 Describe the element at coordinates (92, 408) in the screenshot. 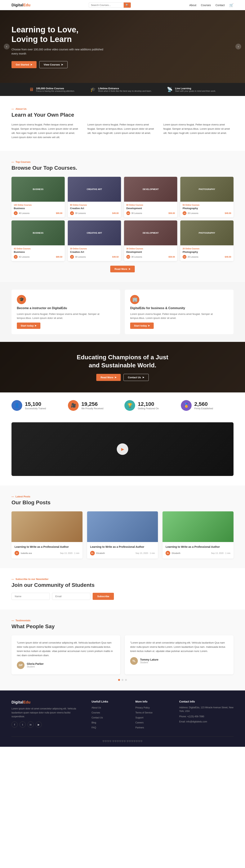

I see `counter-label: We Proudly Received` at that location.